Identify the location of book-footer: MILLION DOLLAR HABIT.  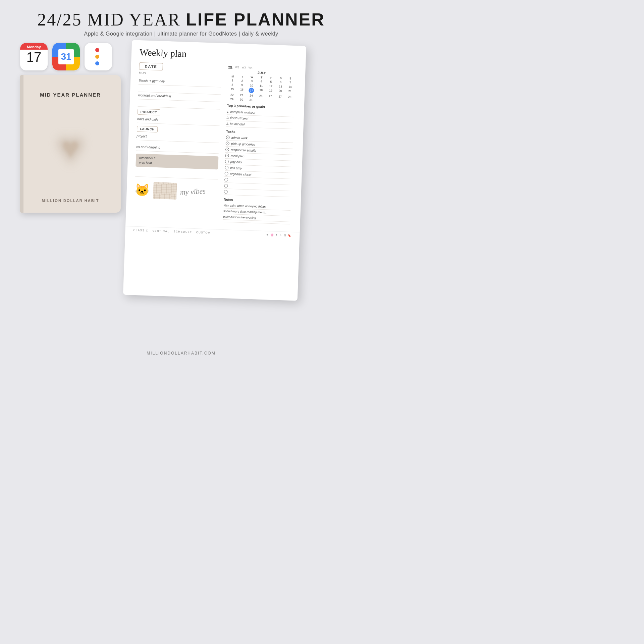
(70, 201).